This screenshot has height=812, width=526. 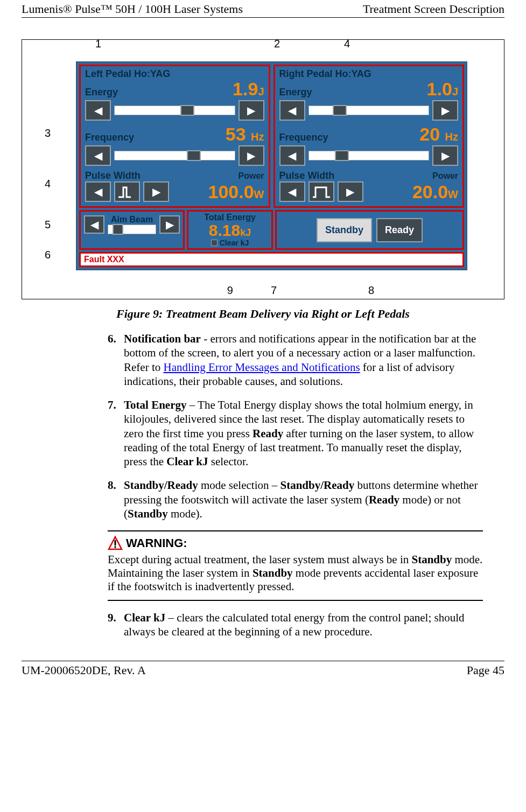 What do you see at coordinates (369, 230) in the screenshot?
I see `mode-panel: Standby Ready` at bounding box center [369, 230].